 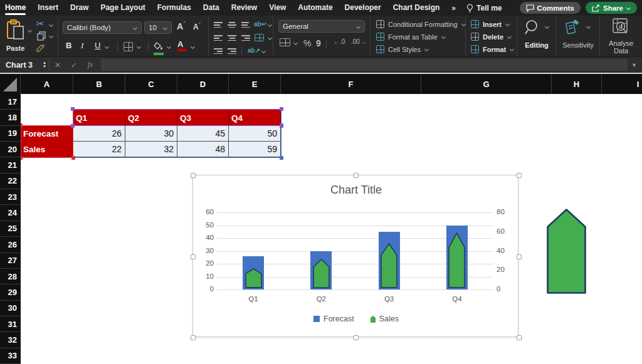 I want to click on underline-button: U, so click(x=98, y=45).